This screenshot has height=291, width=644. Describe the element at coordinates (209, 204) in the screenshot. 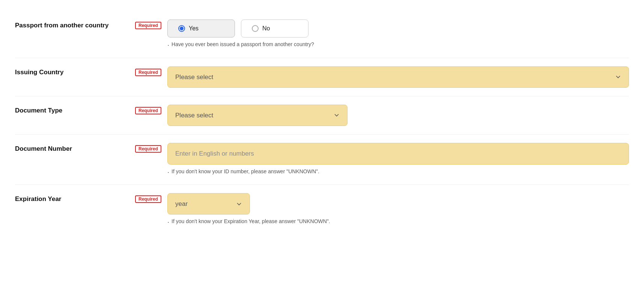

I see `expiration-year-select: year` at that location.